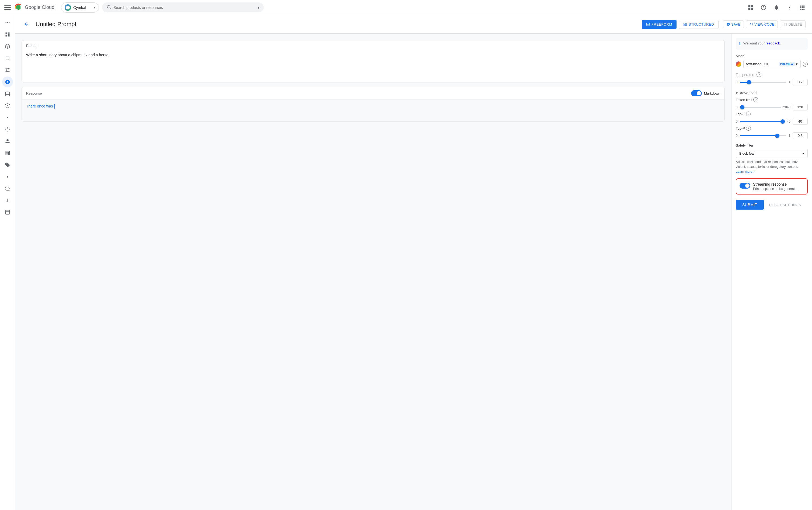 Image resolution: width=812 pixels, height=510 pixels. I want to click on save-button: SAVE, so click(733, 24).